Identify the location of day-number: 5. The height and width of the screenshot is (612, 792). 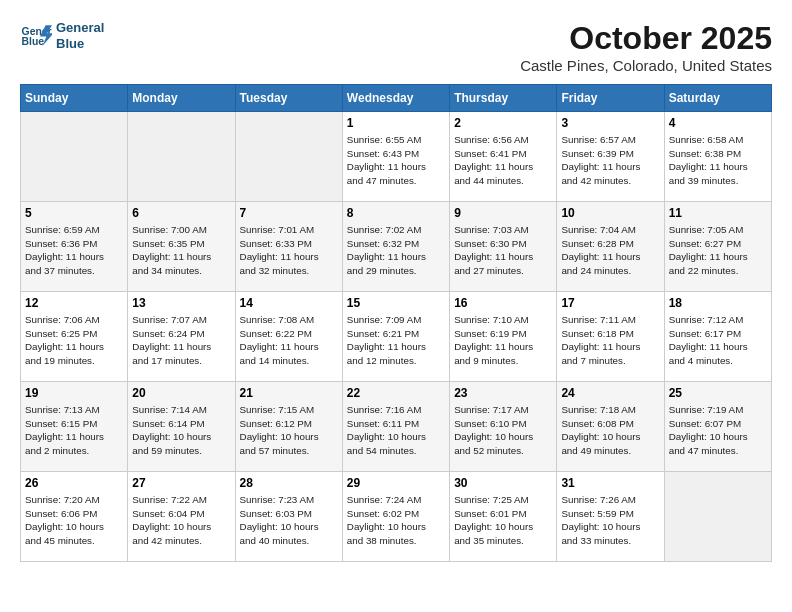
(74, 213).